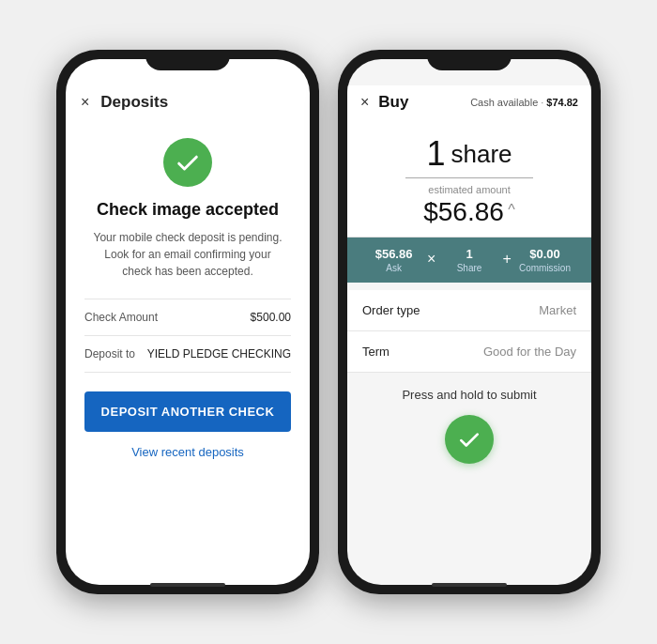 This screenshot has width=657, height=644. I want to click on estimated-amount-row: $56.86 ^, so click(469, 212).